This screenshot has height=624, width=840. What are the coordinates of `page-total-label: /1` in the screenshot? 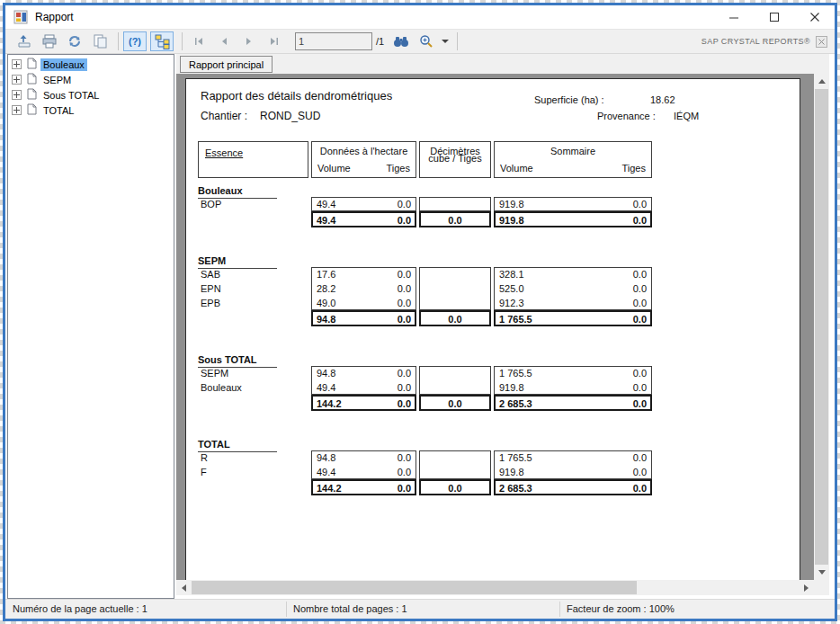 It's located at (380, 41).